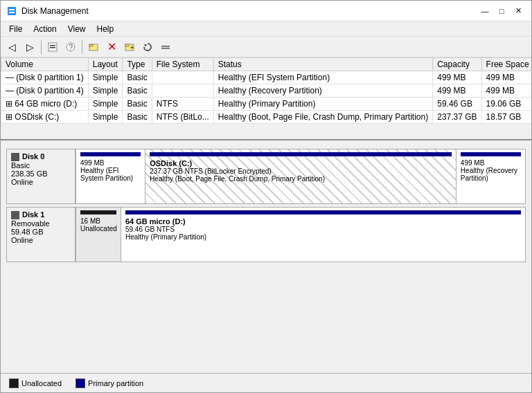 The height and width of the screenshot is (393, 532). I want to click on partition-segment: 499 MBHealthy (Recovery Partition), so click(490, 176).